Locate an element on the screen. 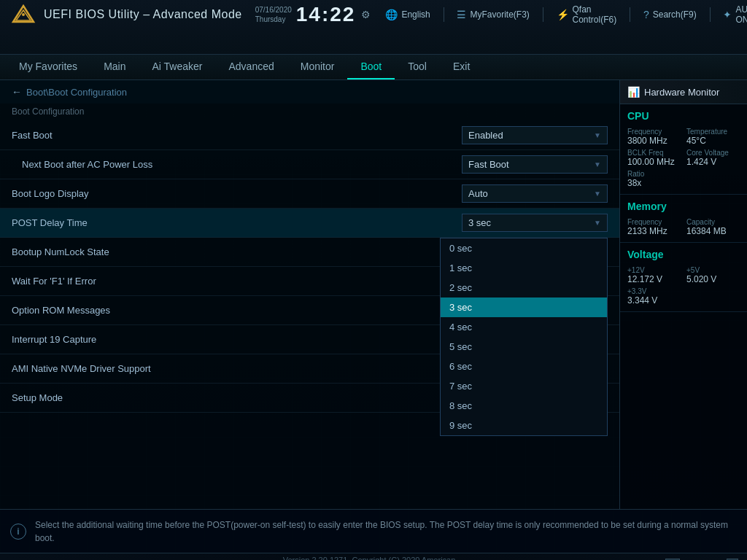 The width and height of the screenshot is (747, 560). breadcrumb-path: Boot\Boot Configuration is located at coordinates (77, 92).